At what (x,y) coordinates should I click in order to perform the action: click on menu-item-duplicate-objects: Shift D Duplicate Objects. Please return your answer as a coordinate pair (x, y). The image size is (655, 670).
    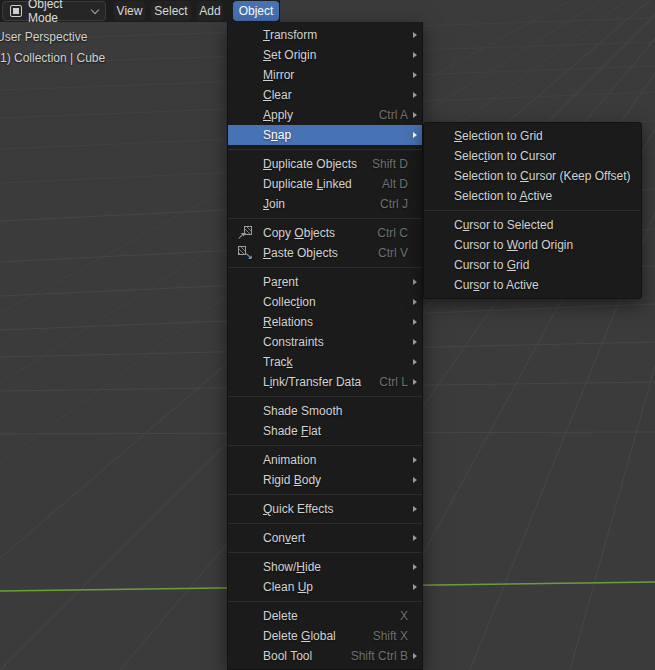
    Looking at the image, I should click on (325, 164).